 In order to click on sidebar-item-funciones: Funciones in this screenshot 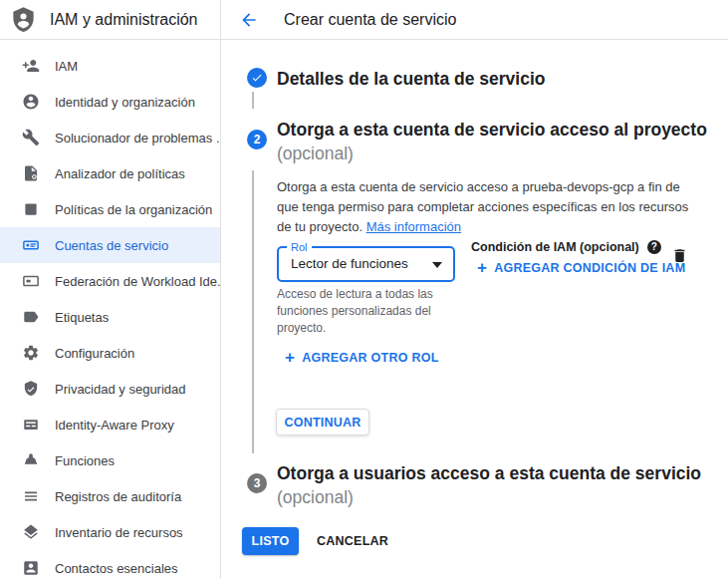, I will do `click(110, 460)`.